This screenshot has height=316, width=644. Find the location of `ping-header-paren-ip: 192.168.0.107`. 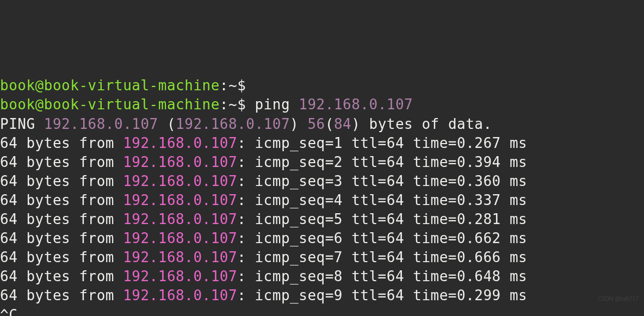

ping-header-paren-ip: 192.168.0.107 is located at coordinates (233, 124).